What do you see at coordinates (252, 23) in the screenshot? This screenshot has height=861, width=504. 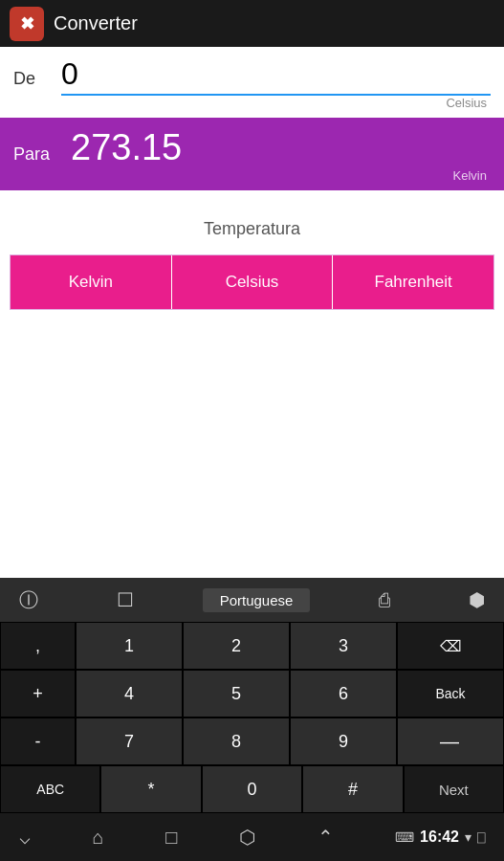 I see `top-bar: ✖ Converter` at bounding box center [252, 23].